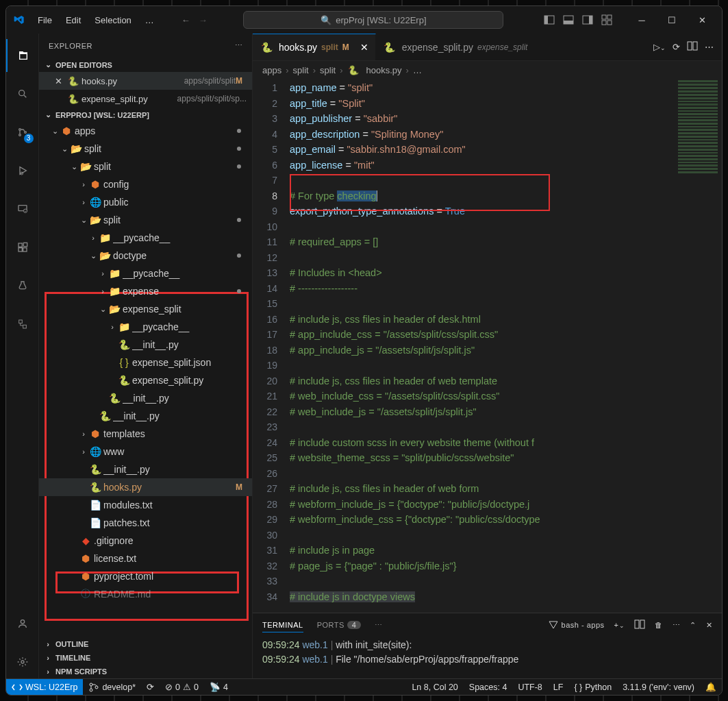  What do you see at coordinates (145, 184) in the screenshot?
I see `tree-item: ›⬢config` at bounding box center [145, 184].